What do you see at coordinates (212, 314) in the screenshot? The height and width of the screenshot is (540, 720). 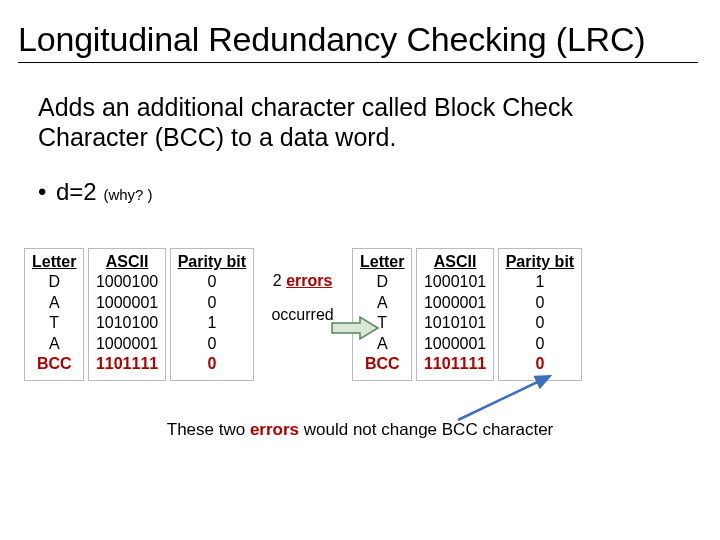 I see `left-col-parity: Parity bit 0 0 1 0 0` at bounding box center [212, 314].